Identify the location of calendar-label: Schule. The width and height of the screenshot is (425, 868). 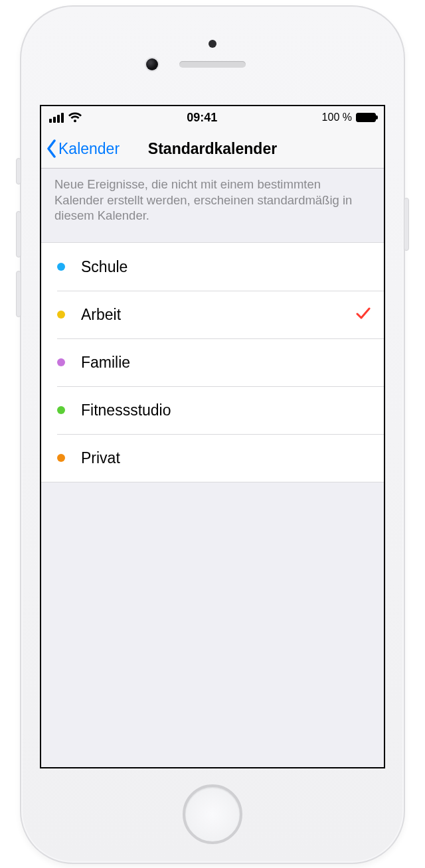
(226, 267).